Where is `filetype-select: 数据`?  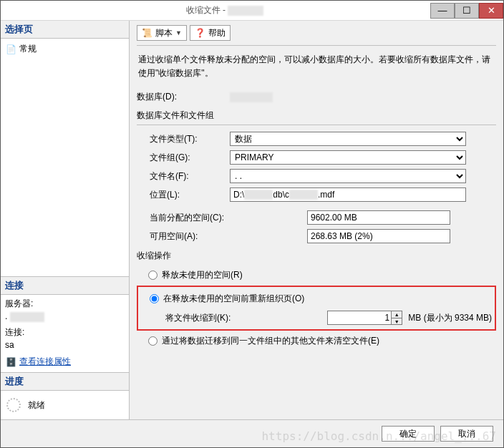 filetype-select: 数据 is located at coordinates (348, 139).